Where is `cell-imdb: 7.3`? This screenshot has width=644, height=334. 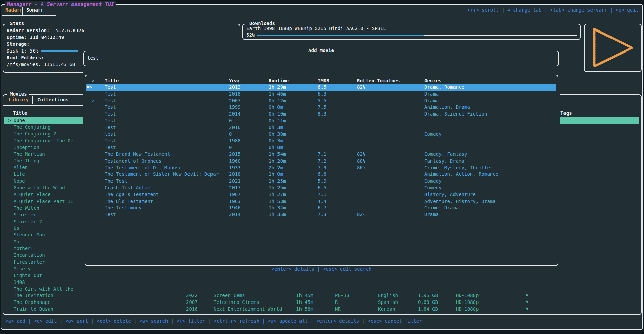
cell-imdb: 7.3 is located at coordinates (322, 214).